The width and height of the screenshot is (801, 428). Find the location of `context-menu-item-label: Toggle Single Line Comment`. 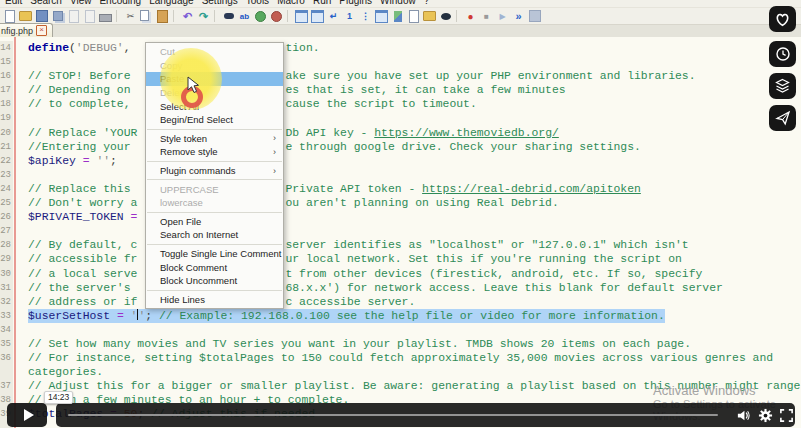

context-menu-item-label: Toggle Single Line Comment is located at coordinates (220, 254).